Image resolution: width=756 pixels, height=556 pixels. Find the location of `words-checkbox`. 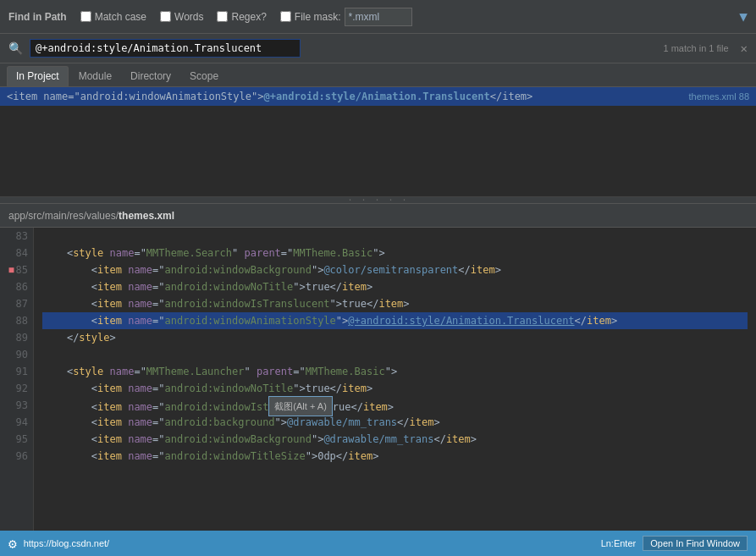

words-checkbox is located at coordinates (166, 17).